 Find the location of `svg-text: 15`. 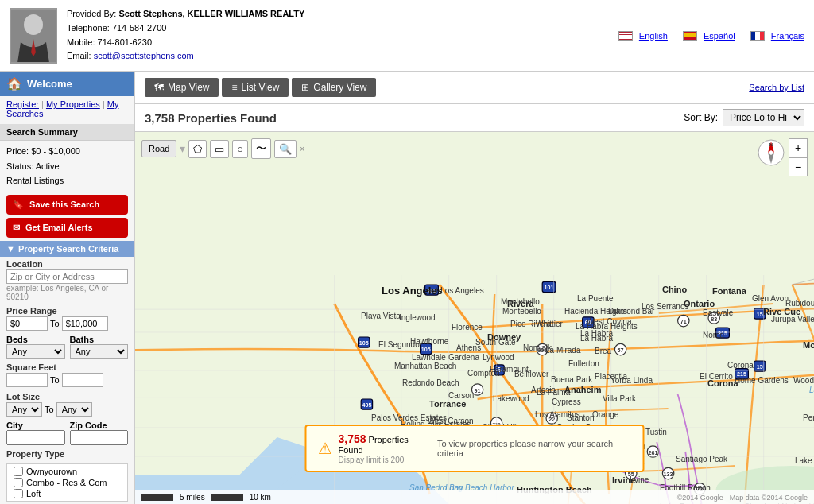

svg-text: 15 is located at coordinates (760, 315).